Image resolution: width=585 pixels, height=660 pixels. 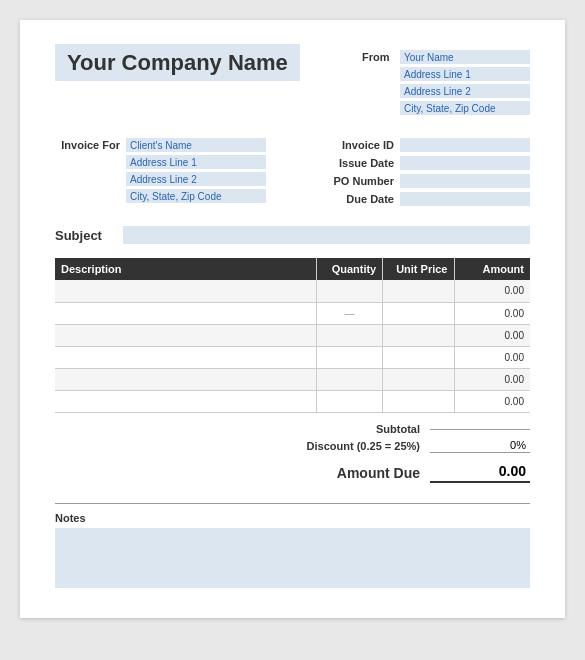 What do you see at coordinates (85, 236) in the screenshot?
I see `subject-label: Subject` at bounding box center [85, 236].